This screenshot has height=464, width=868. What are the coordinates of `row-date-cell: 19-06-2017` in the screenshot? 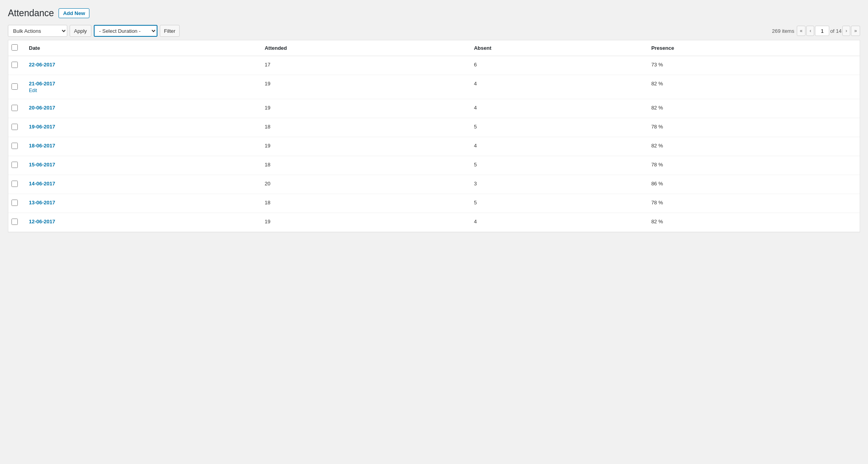 It's located at (142, 128).